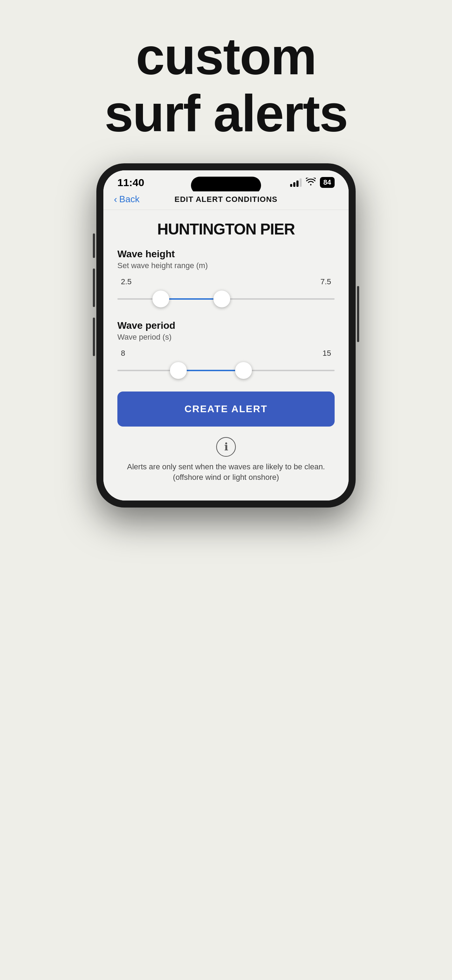 The height and width of the screenshot is (980, 452). Describe the element at coordinates (226, 85) in the screenshot. I see `hero-section: custom surf alerts` at that location.